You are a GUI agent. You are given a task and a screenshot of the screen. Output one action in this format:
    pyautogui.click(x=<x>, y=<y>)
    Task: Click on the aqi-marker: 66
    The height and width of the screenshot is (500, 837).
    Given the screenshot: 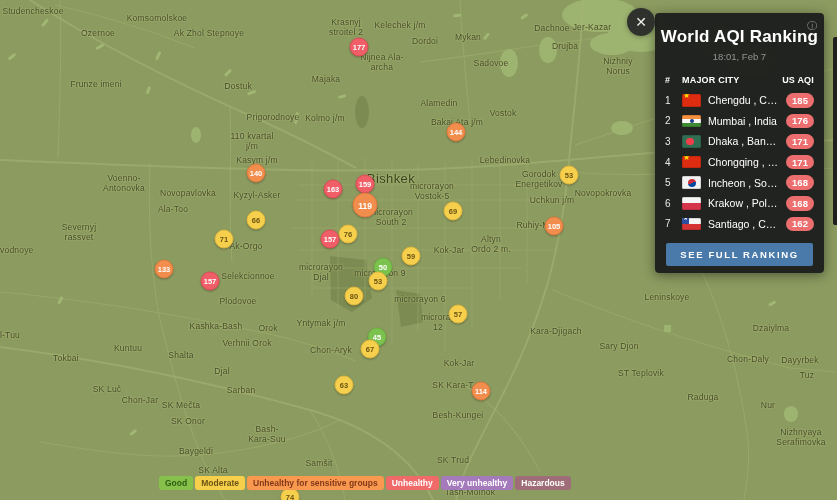 What is the action you would take?
    pyautogui.click(x=256, y=220)
    